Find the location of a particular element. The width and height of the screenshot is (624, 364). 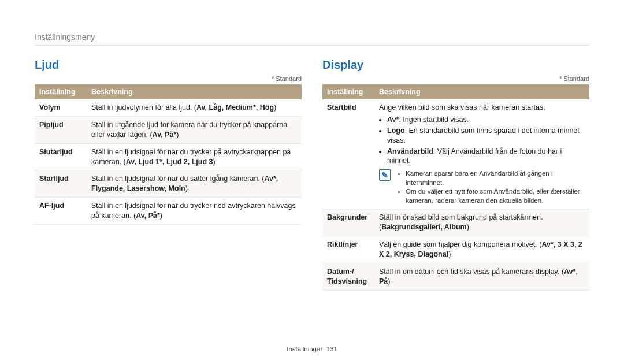

list-item: Av*: Ingen startbild visas. is located at coordinates (486, 120).